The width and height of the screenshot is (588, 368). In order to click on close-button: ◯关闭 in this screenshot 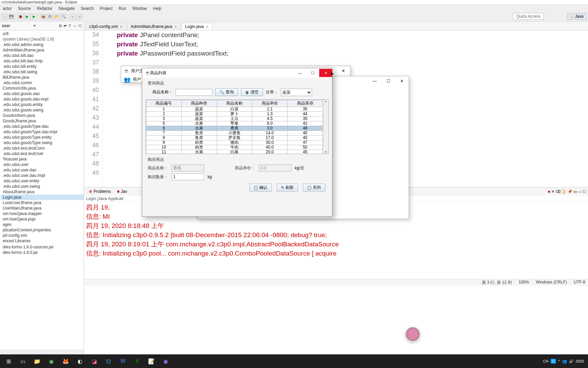, I will do `click(314, 187)`.